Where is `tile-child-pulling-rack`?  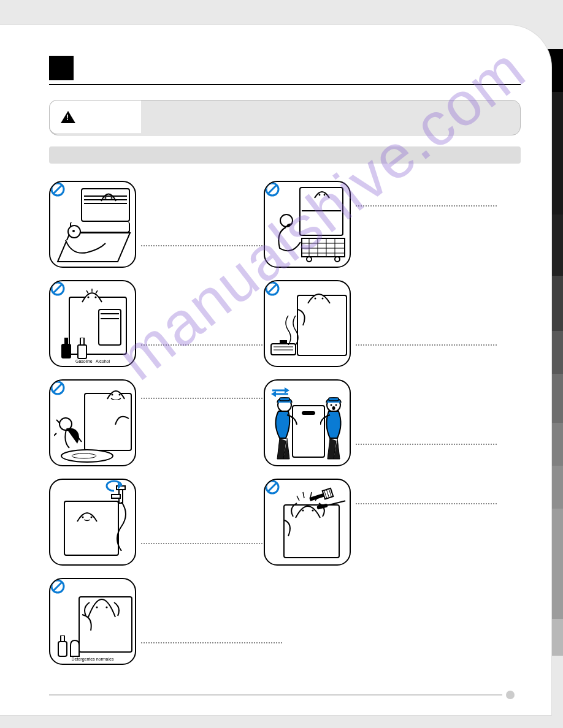
tile-child-pulling-rack is located at coordinates (319, 224).